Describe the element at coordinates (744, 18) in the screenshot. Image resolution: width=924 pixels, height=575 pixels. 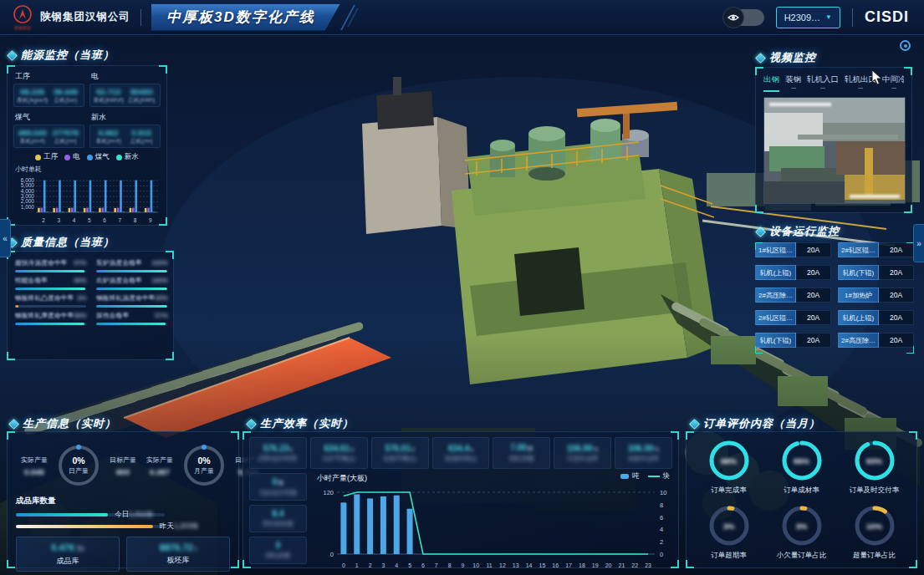
I see `visibility-toggle` at that location.